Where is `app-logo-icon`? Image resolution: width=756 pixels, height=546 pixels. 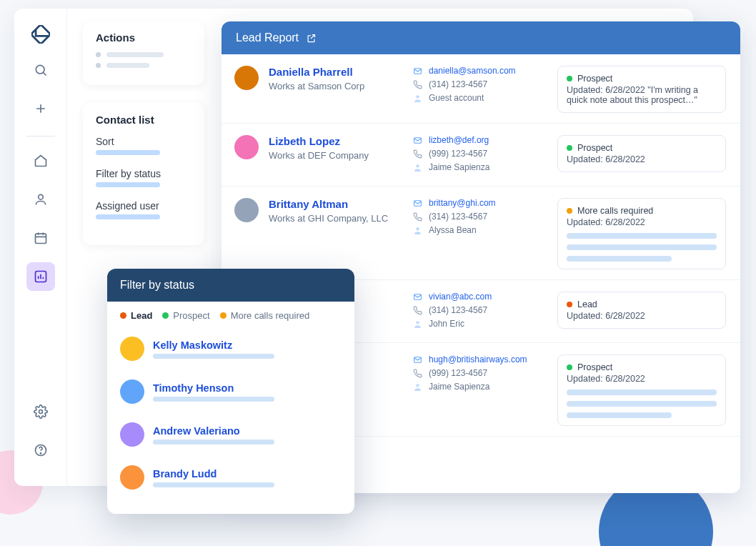 app-logo-icon is located at coordinates (41, 34).